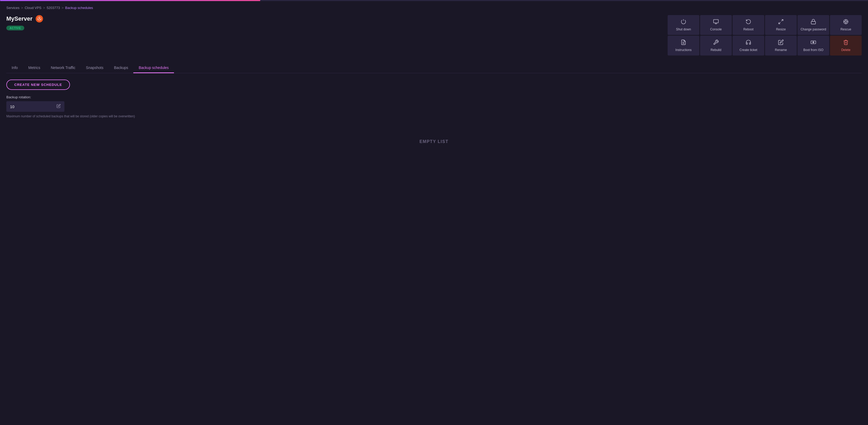 The width and height of the screenshot is (868, 425). Describe the element at coordinates (59, 107) in the screenshot. I see `edit-rotation-icon` at that location.